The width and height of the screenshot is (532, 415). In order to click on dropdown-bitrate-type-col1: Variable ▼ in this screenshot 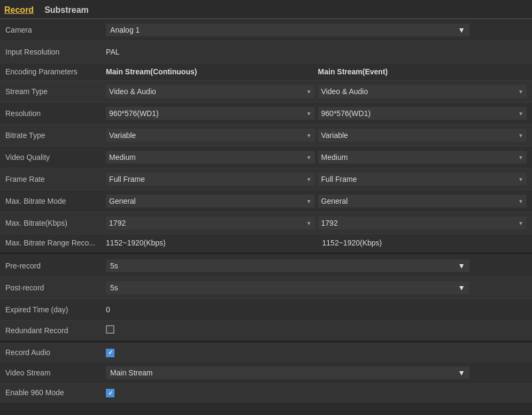, I will do `click(210, 135)`.